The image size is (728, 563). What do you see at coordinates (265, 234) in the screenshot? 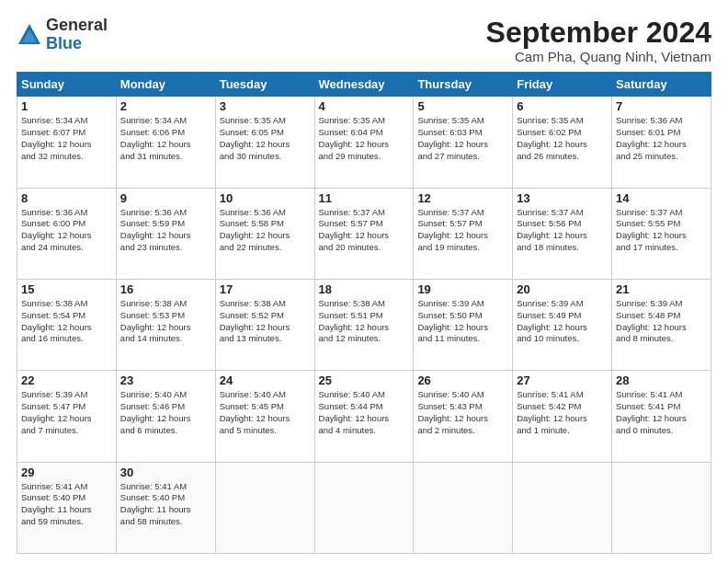
I see `calendar-cell: 10Sunrise: 5:36 AM Sunset: 5:58 PM Dayli…` at bounding box center [265, 234].